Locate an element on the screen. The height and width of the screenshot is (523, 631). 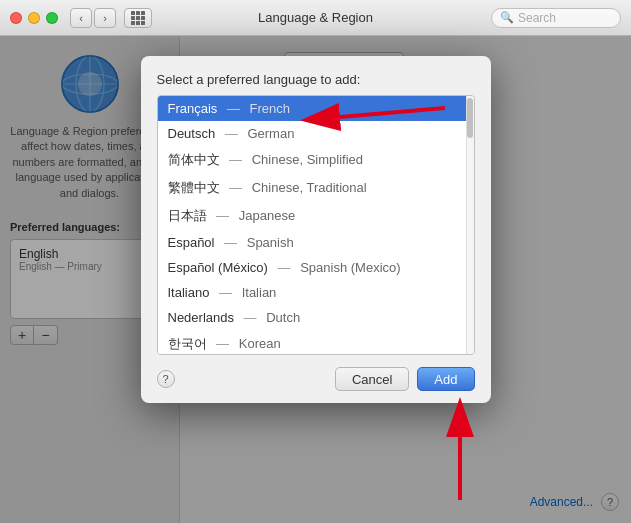
window-title: Language & Region is located at coordinates (316, 18).